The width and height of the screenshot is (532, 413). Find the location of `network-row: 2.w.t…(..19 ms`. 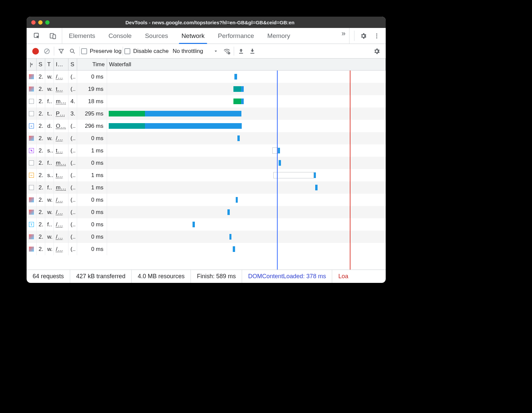

network-row: 2.w.t…(..19 ms is located at coordinates (206, 89).